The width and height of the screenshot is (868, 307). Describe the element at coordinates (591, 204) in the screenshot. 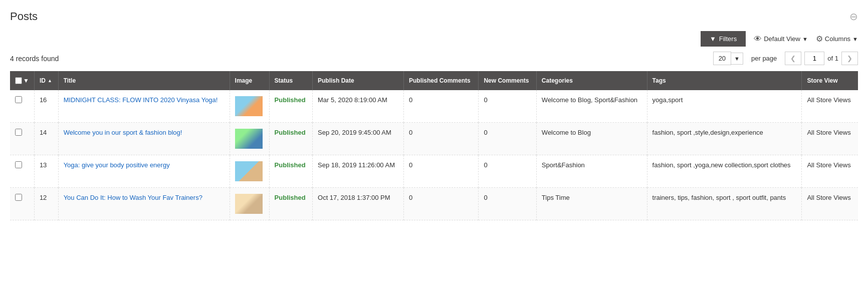

I see `row-categories: Tips Time` at that location.